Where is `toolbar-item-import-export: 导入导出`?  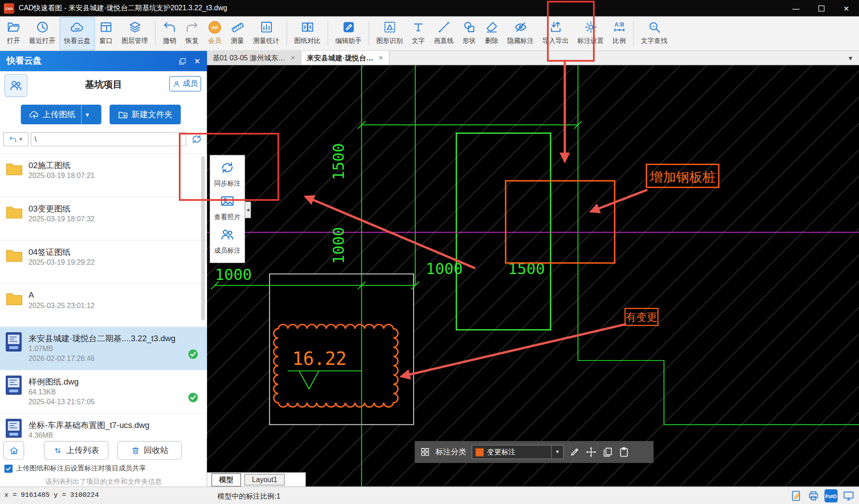
toolbar-item-import-export: 导入导出 is located at coordinates (555, 33).